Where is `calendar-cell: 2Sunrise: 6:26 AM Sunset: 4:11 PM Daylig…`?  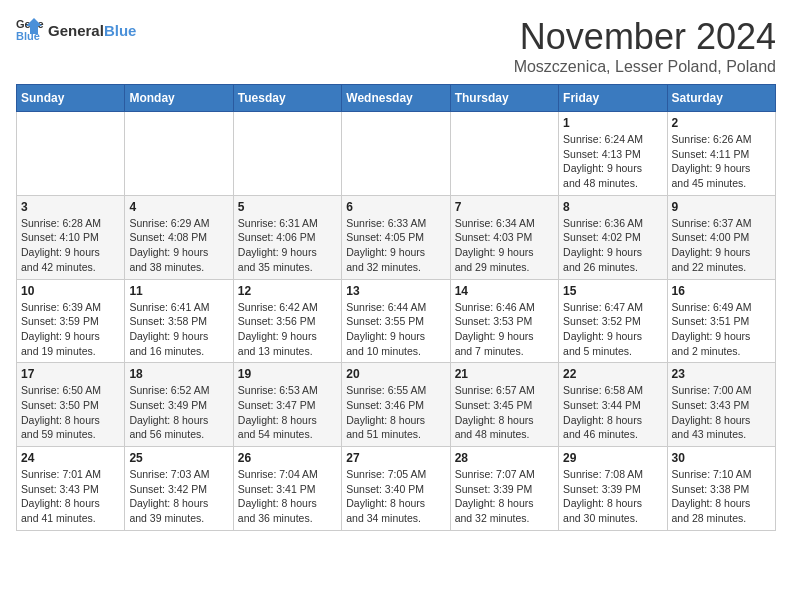 calendar-cell: 2Sunrise: 6:26 AM Sunset: 4:11 PM Daylig… is located at coordinates (721, 154).